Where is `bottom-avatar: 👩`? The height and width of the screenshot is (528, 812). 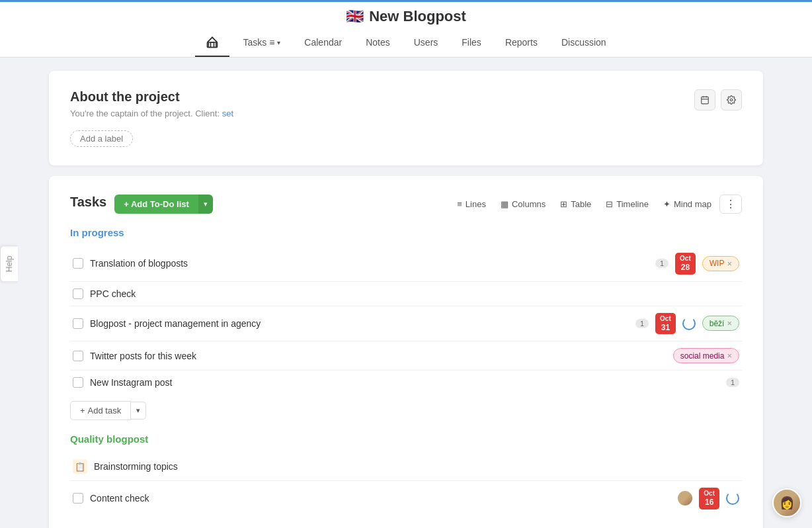 bottom-avatar: 👩 is located at coordinates (787, 503).